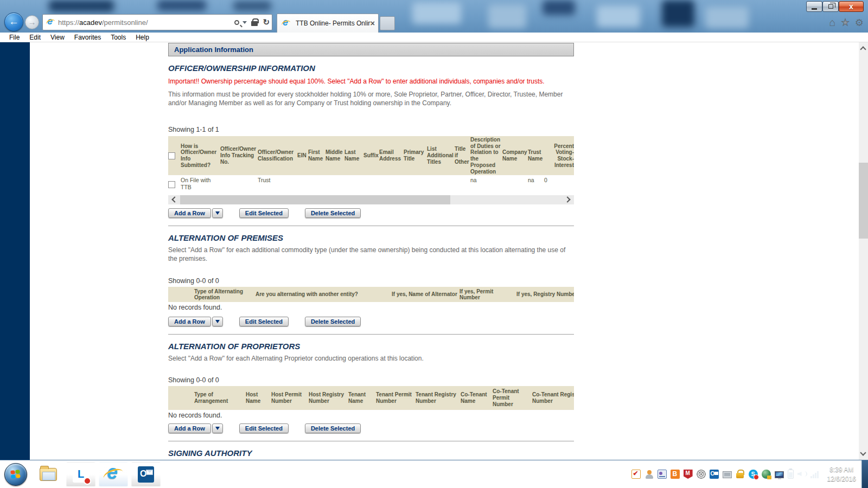  I want to click on home-icon, so click(833, 23).